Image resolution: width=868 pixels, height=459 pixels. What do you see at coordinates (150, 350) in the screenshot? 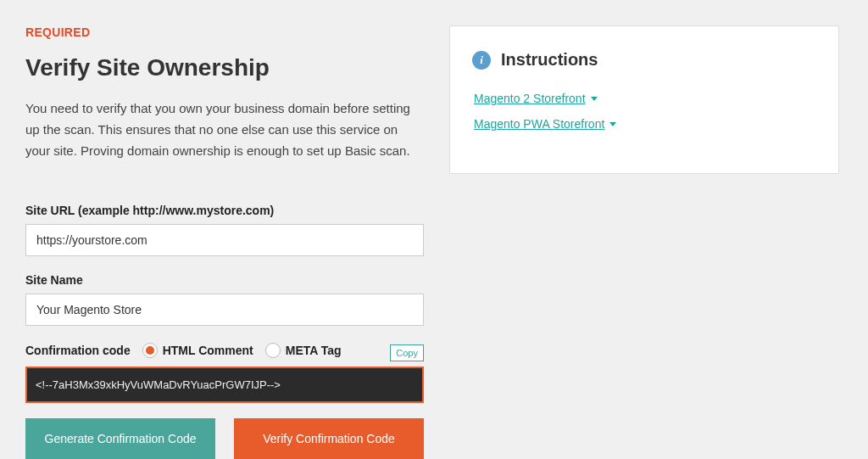
I see `radio-html-comment` at bounding box center [150, 350].